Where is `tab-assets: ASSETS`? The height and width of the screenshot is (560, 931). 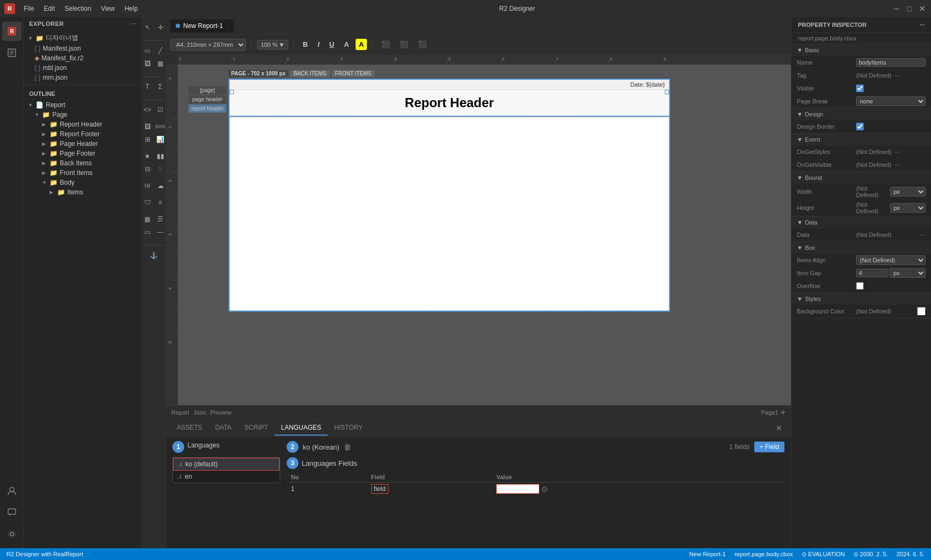 tab-assets: ASSETS is located at coordinates (190, 428).